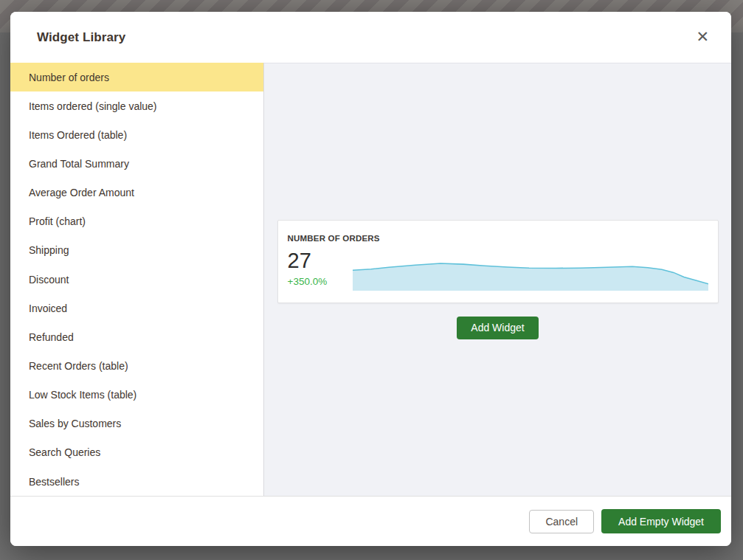  Describe the element at coordinates (137, 481) in the screenshot. I see `widget-list-item: Bestsellers` at that location.